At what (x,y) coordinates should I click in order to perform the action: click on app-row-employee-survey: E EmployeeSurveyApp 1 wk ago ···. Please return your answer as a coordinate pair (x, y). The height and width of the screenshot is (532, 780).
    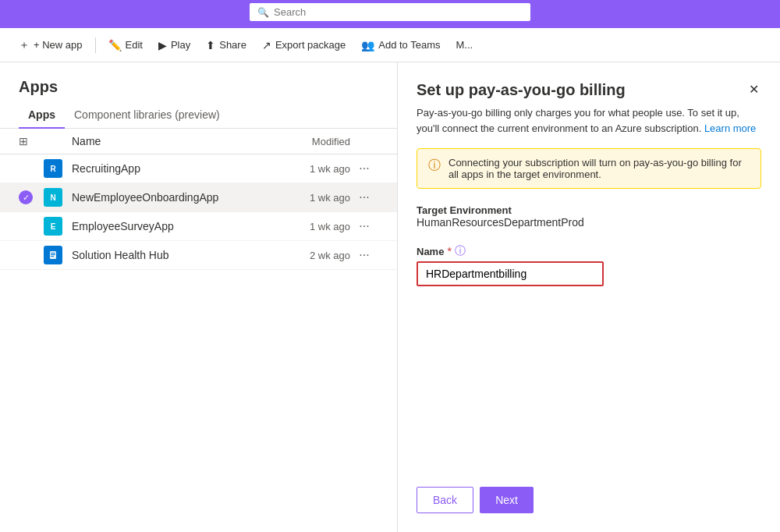
    Looking at the image, I should click on (198, 226).